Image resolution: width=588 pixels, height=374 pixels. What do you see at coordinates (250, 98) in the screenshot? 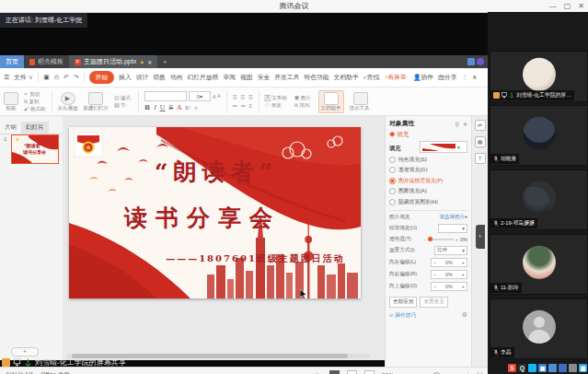
I see `align-right-icon: ☰` at bounding box center [250, 98].